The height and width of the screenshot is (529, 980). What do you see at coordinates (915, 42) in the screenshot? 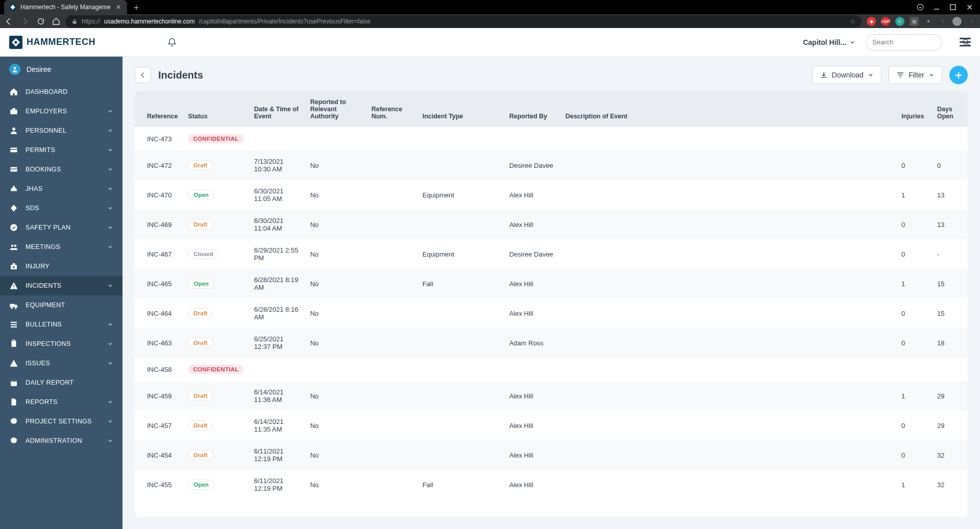
I see `search-input` at bounding box center [915, 42].